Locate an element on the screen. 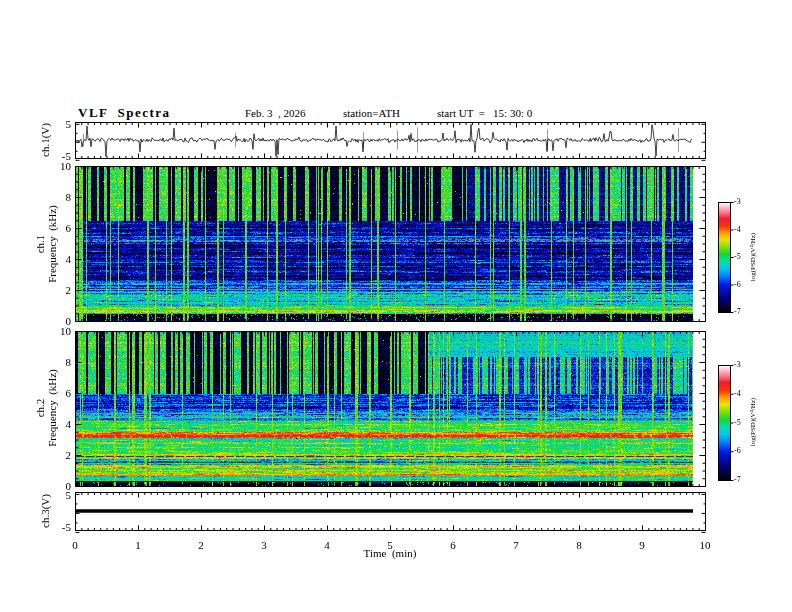  ch1-trace-ylabel: ch.1(V) is located at coordinates (46, 140).